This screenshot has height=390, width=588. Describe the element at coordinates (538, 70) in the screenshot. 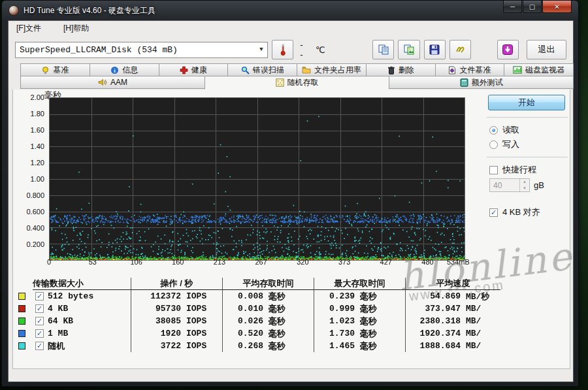

I see `tab-磁盘监视器: 磁盘监视器` at that location.